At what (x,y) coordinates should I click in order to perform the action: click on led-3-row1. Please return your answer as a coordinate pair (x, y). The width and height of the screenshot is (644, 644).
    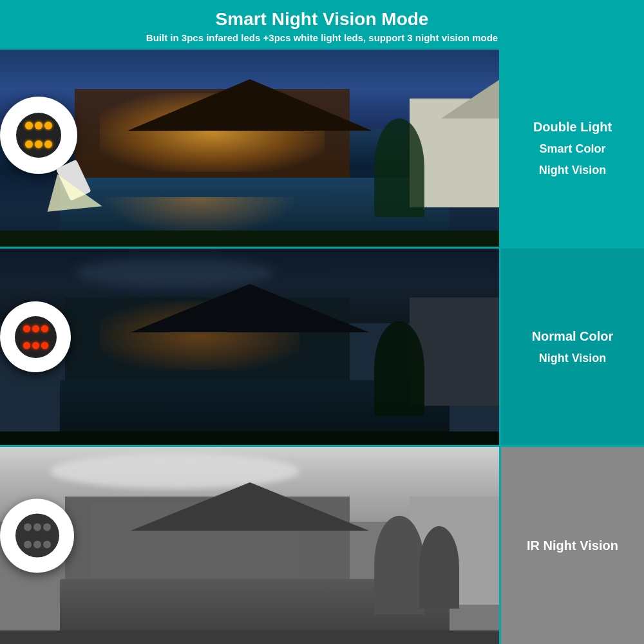
    Looking at the image, I should click on (48, 126).